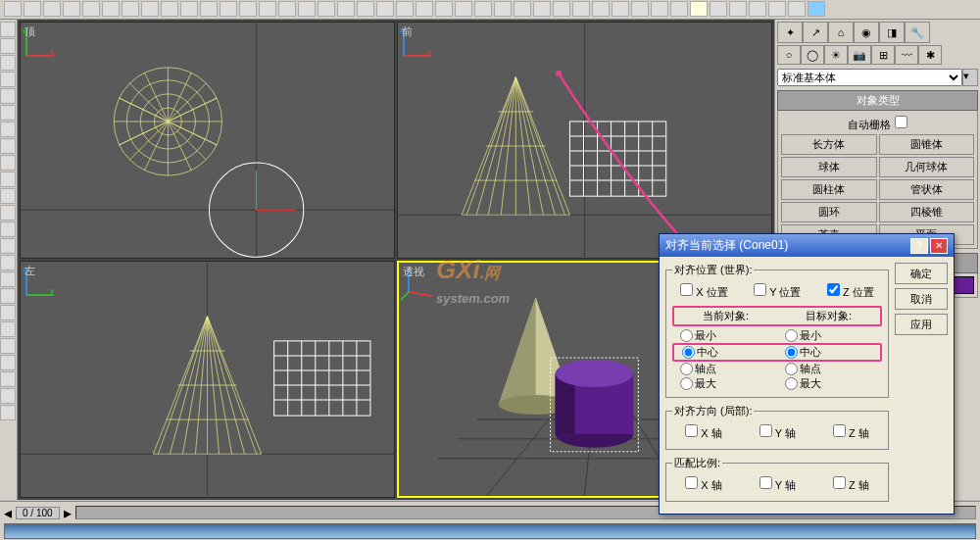  Describe the element at coordinates (829, 167) in the screenshot. I see `sphere-button: 球体` at that location.